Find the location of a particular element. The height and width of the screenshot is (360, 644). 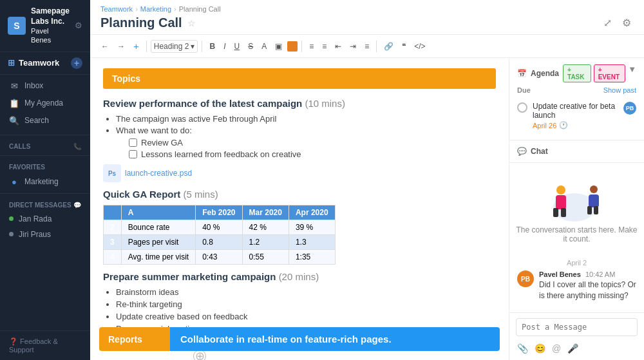

person1-icon is located at coordinates (561, 201).